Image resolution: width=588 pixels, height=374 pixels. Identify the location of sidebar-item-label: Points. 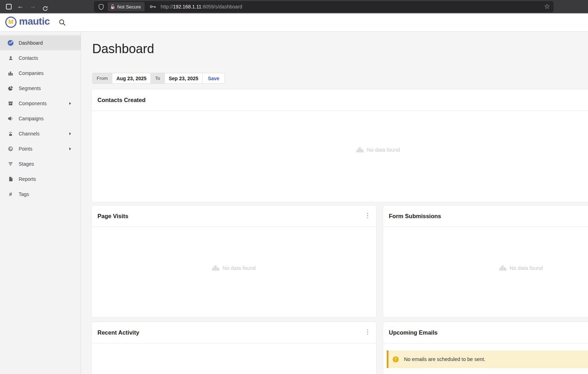
(25, 149).